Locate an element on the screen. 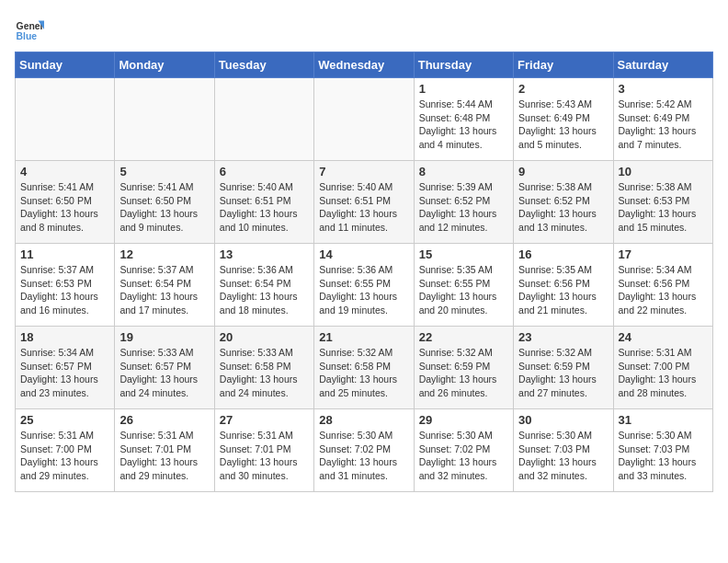 Image resolution: width=728 pixels, height=563 pixels. column-header-monday: Monday is located at coordinates (165, 65).